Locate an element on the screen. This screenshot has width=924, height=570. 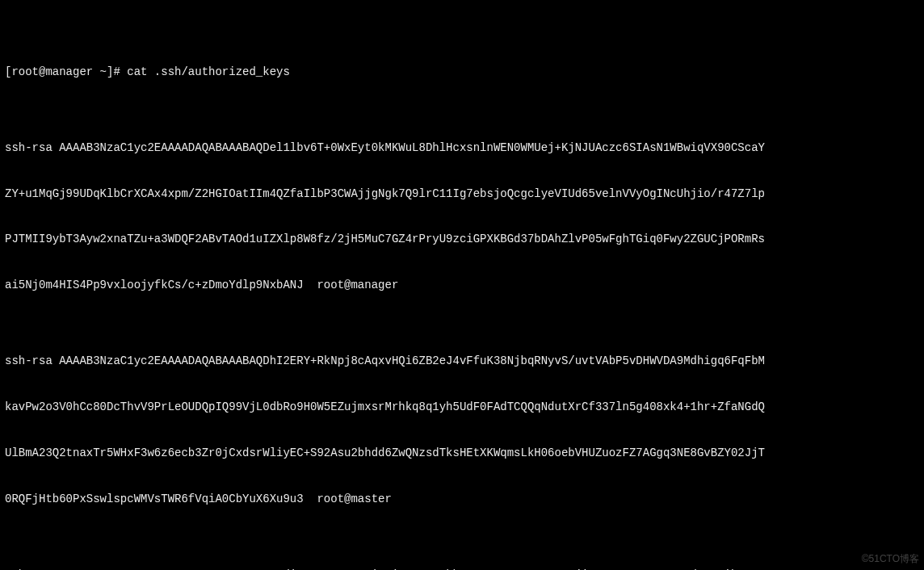
ssh-key-line: ZY+u1MqGj99UDqKlbCrXCAx4xpm/Z2HGIOatIIm4… is located at coordinates (462, 194).